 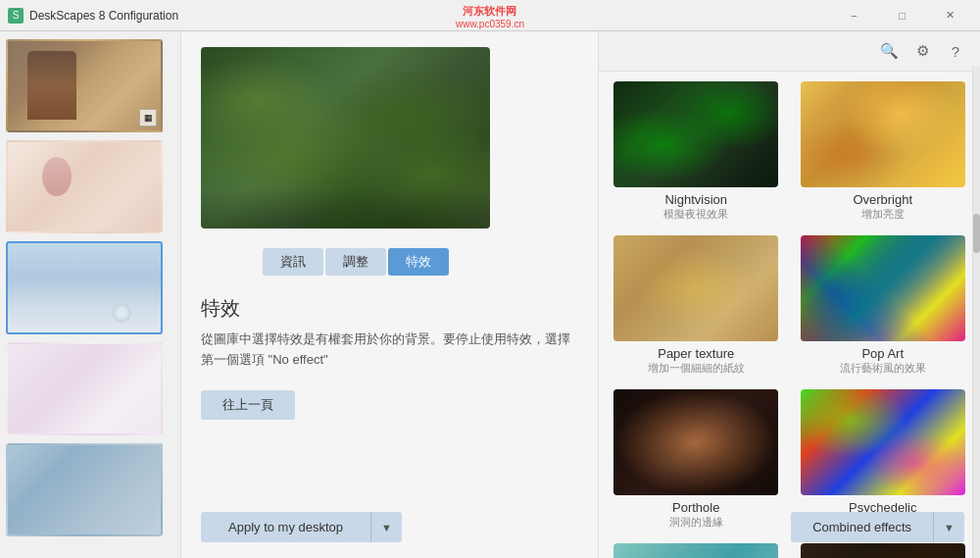 What do you see at coordinates (902, 16) in the screenshot?
I see `titlebar-controls: − □ ✕` at bounding box center [902, 16].